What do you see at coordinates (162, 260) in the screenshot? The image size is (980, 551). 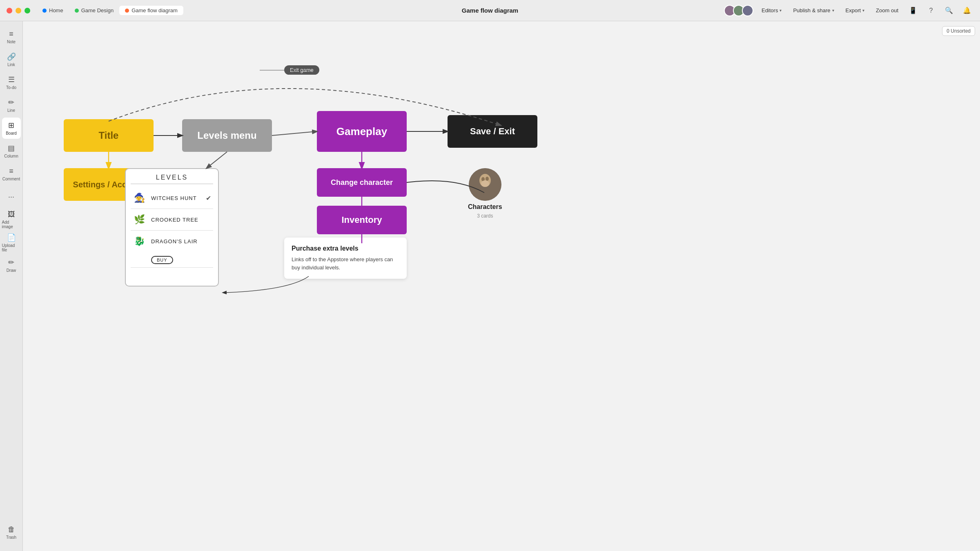 I see `buy-button: BUY` at bounding box center [162, 260].